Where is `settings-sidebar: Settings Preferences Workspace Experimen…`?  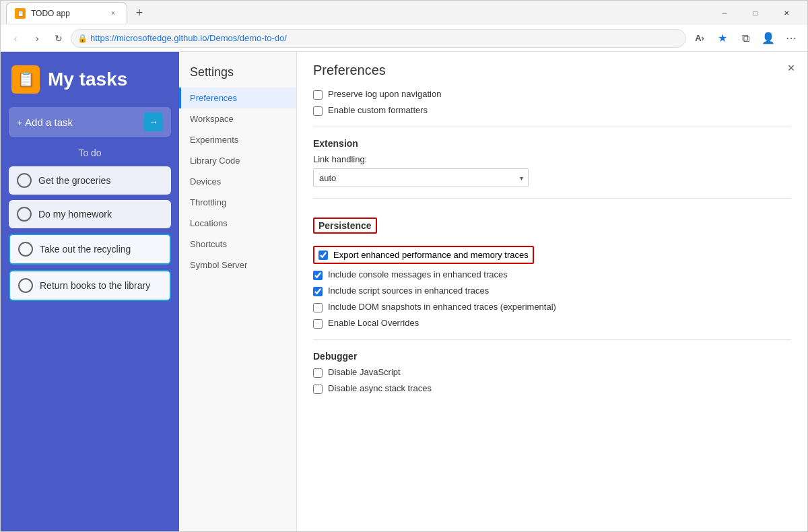
settings-sidebar: Settings Preferences Workspace Experimen… is located at coordinates (238, 292).